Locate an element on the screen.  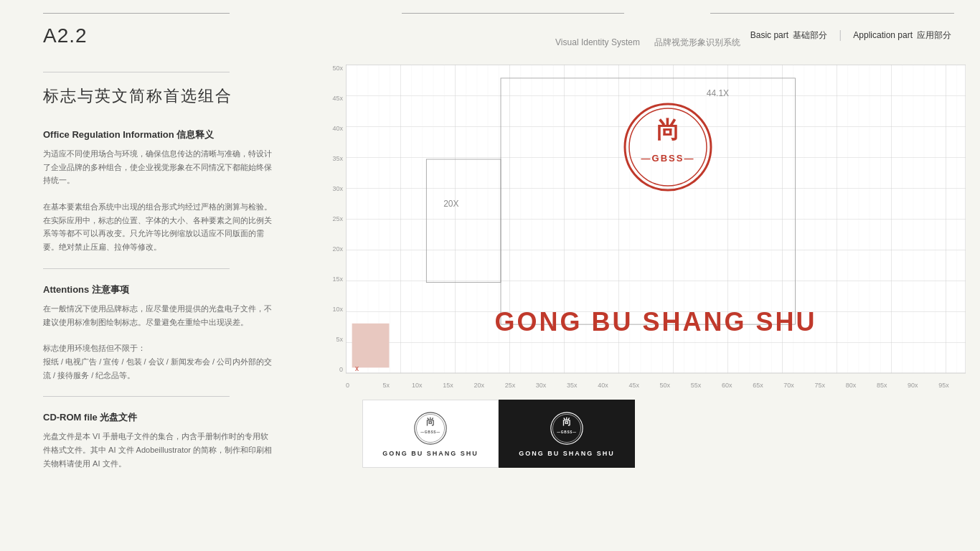
x-label-85: 85x is located at coordinates (882, 385).